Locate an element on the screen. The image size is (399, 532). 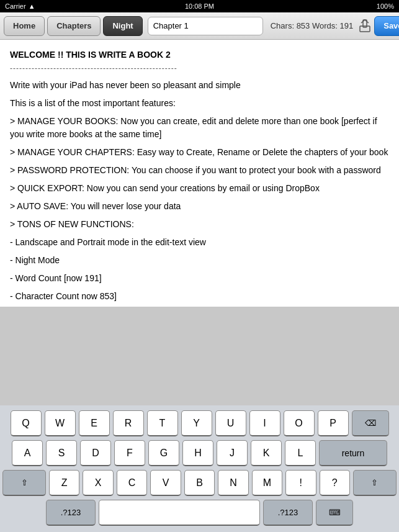
wifi-icon: ▲ is located at coordinates (32, 6).